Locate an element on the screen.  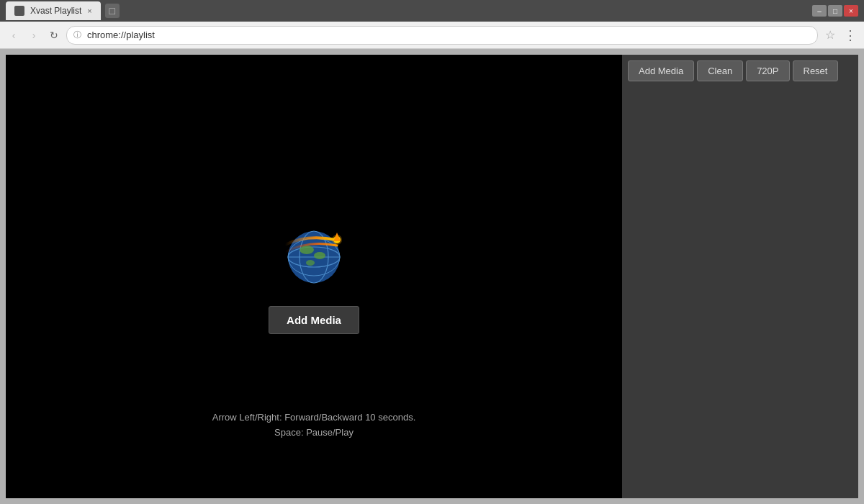
app-logo is located at coordinates (314, 256).